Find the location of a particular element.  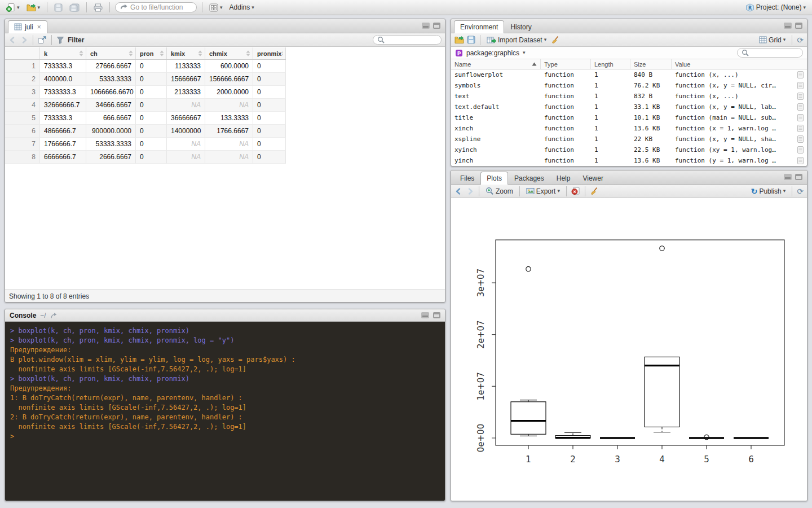

table-cell: NA is located at coordinates (186, 105).